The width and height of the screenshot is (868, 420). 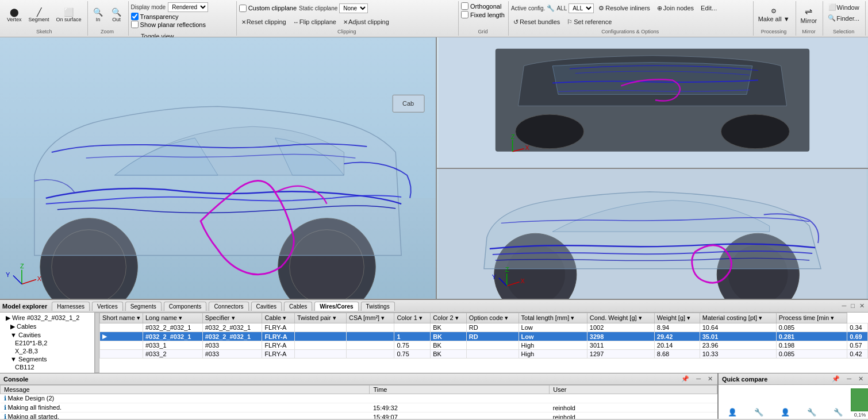 I want to click on join-nodes-btn: ⊕ Join nodes, so click(x=675, y=8).